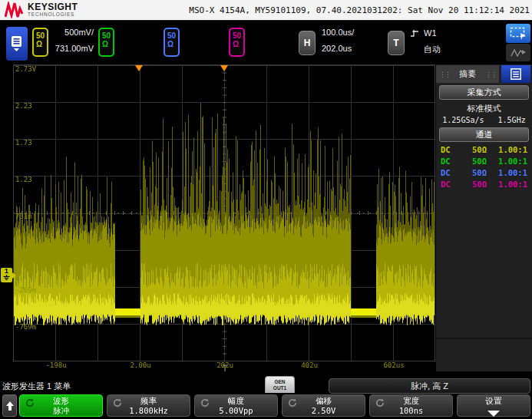 Image resolution: width=532 pixels, height=419 pixels. Describe the element at coordinates (484, 173) in the screenshot. I see `channel3-info-row: DC 50Ω 1.00:1` at that location.